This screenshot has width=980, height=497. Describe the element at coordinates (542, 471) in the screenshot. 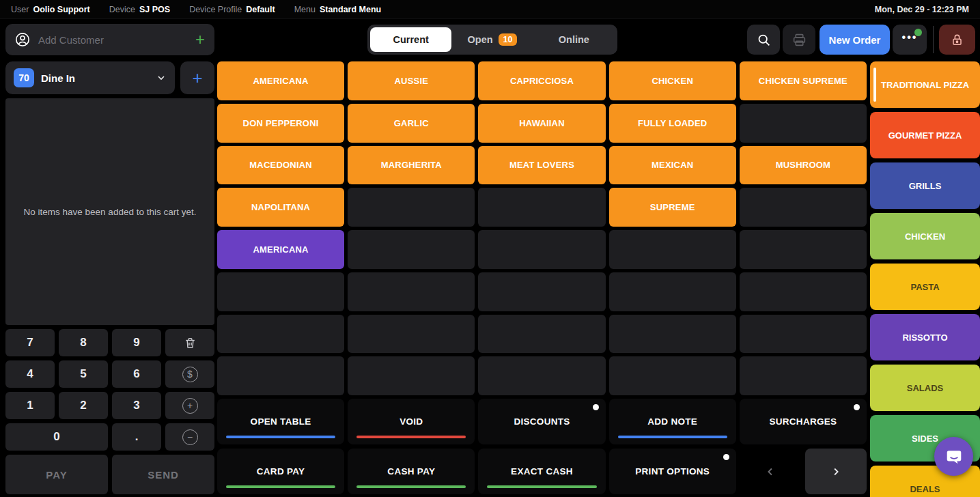

I see `action-exact-cash: EXACT CASH` at that location.